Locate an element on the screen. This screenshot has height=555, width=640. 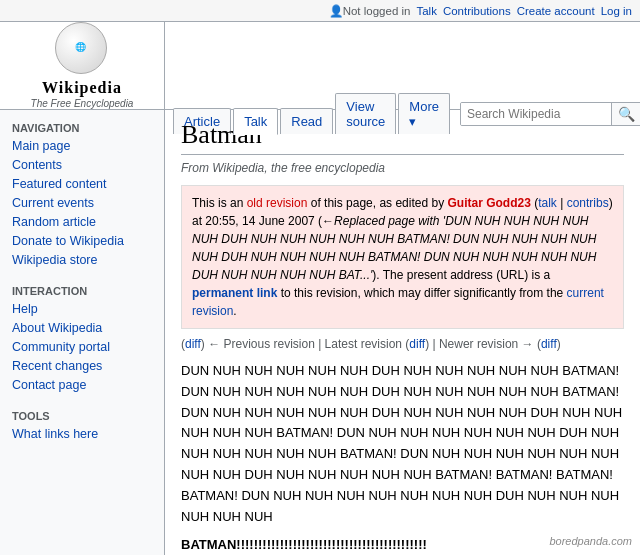
sidebar-item-main-page: Main page is located at coordinates (82, 146).